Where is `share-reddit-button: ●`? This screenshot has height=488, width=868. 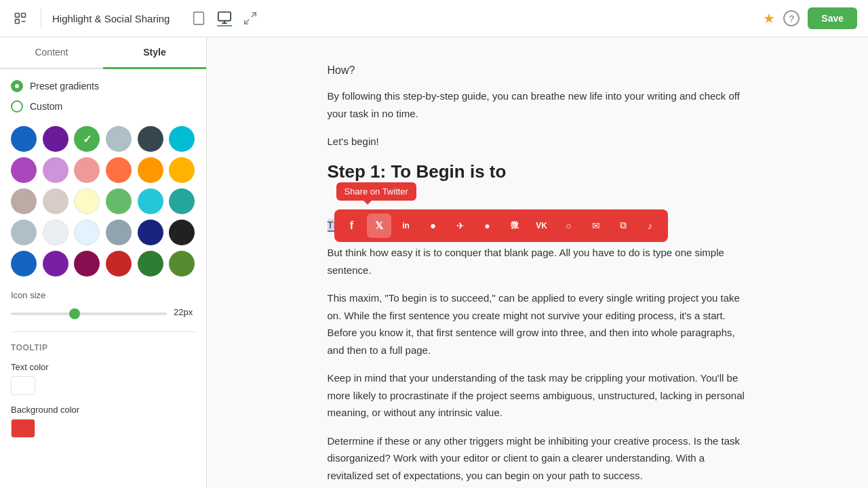 share-reddit-button: ● is located at coordinates (488, 226).